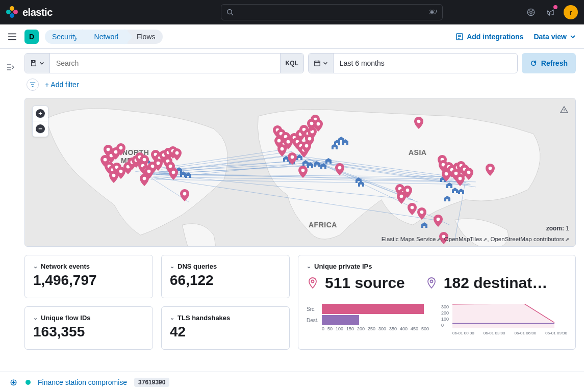  What do you see at coordinates (292, 12) in the screenshot?
I see `global-header: elastic ⌘/ r` at bounding box center [292, 12].